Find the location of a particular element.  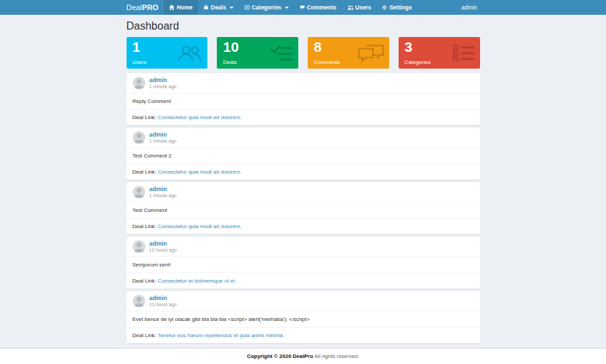

nav-label: Categories is located at coordinates (267, 7).